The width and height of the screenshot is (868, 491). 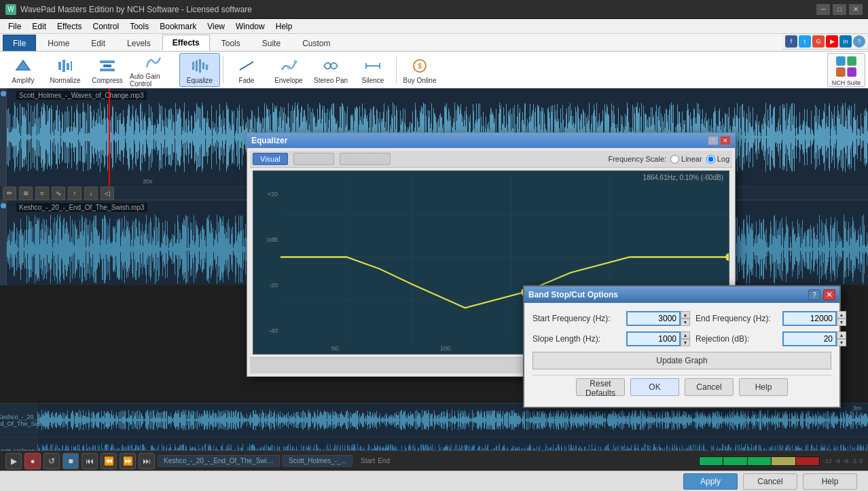 What do you see at coordinates (109, 461) in the screenshot?
I see `rewind-button: ⏪` at bounding box center [109, 461].